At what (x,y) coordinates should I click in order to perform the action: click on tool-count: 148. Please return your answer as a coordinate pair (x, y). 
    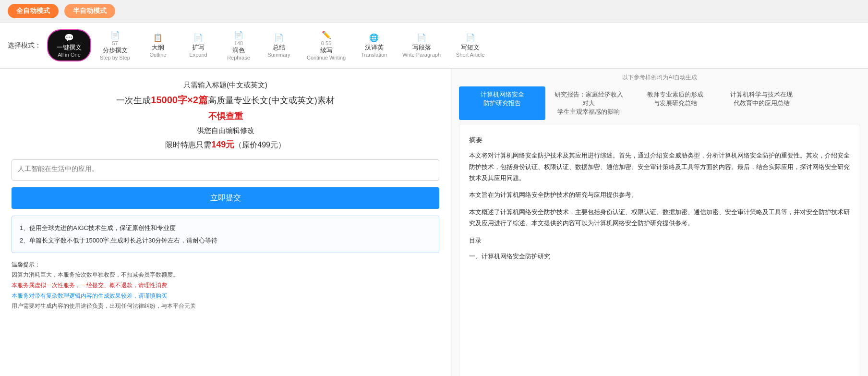
    Looking at the image, I should click on (239, 43).